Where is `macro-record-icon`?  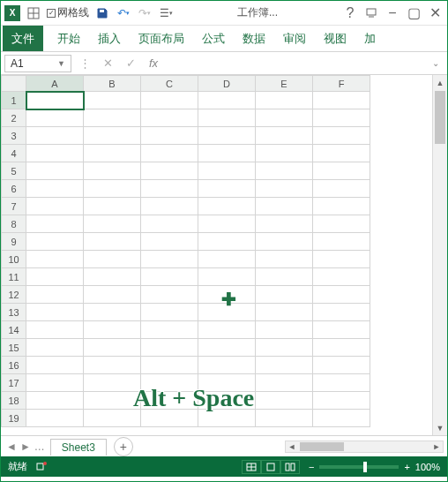
macro-record-icon is located at coordinates (41, 467).